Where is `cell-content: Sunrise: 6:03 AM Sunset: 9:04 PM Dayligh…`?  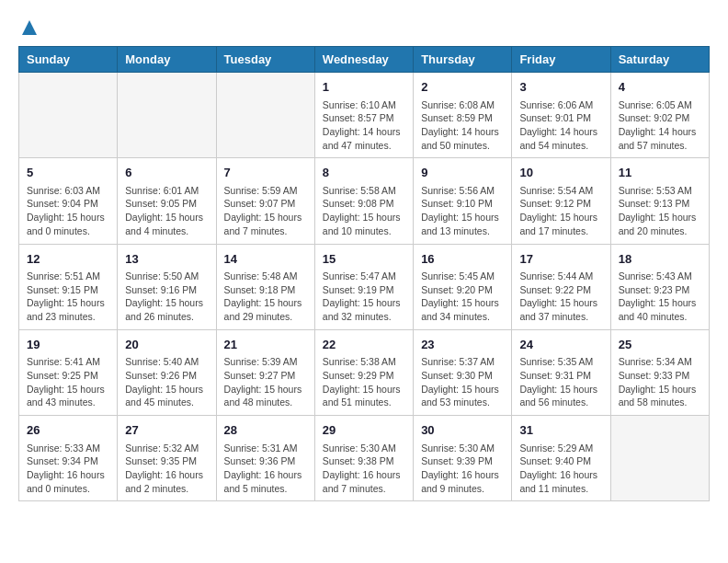 cell-content: Sunrise: 6:03 AM Sunset: 9:04 PM Dayligh… is located at coordinates (68, 212).